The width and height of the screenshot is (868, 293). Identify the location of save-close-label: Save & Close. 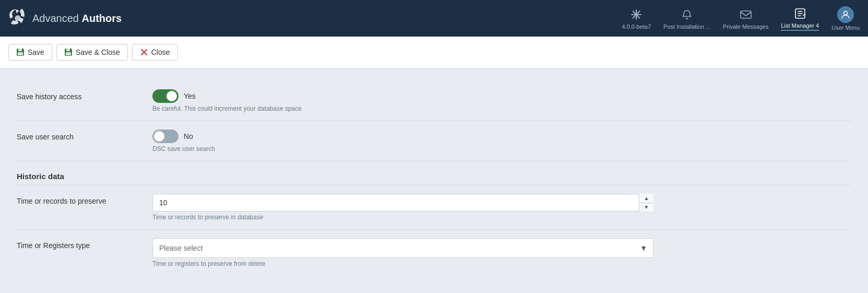
(98, 52).